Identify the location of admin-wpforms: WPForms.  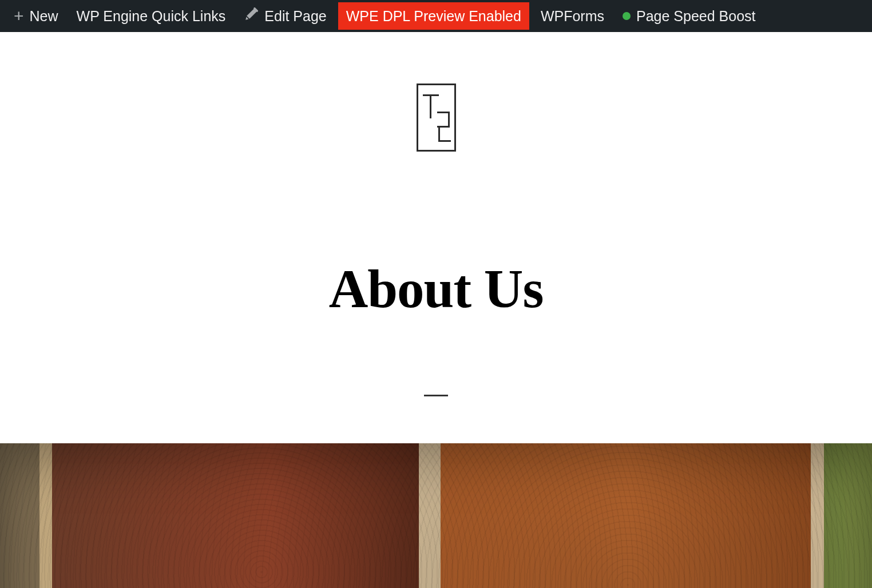
(572, 16).